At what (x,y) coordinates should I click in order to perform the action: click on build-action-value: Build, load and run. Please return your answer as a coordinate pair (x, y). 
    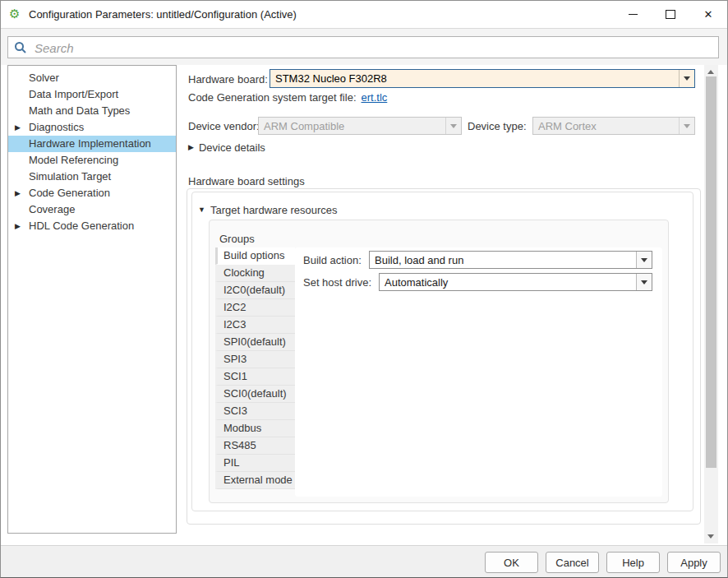
    Looking at the image, I should click on (503, 260).